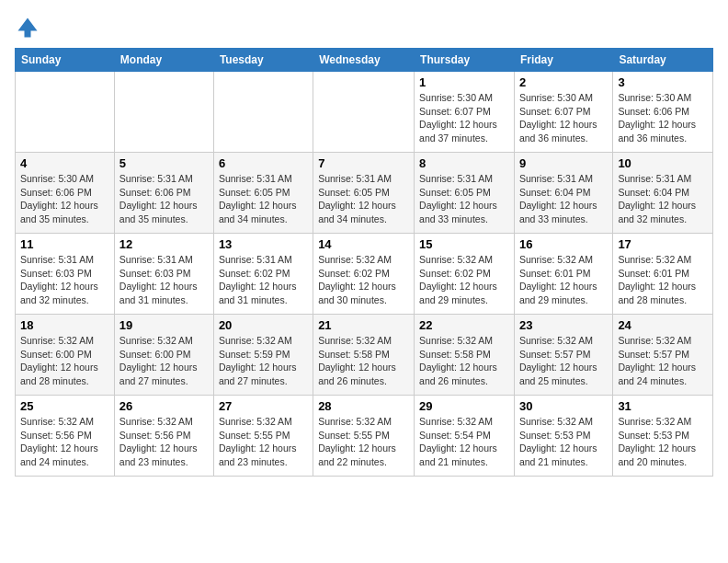 This screenshot has height=563, width=728. What do you see at coordinates (465, 436) in the screenshot?
I see `calendar-cell: 29Sunrise: 5:32 AM Sunset: 5:54 PM Dayli…` at bounding box center [465, 436].